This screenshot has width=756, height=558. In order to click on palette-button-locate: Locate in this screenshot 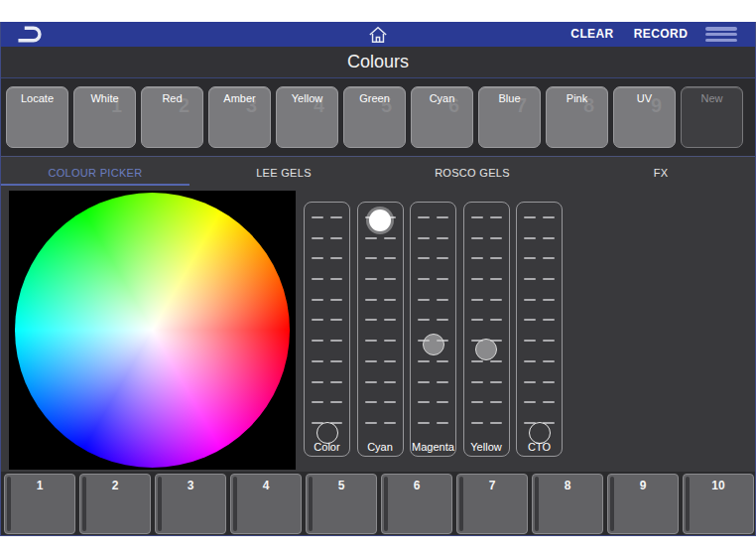, I will do `click(38, 117)`.